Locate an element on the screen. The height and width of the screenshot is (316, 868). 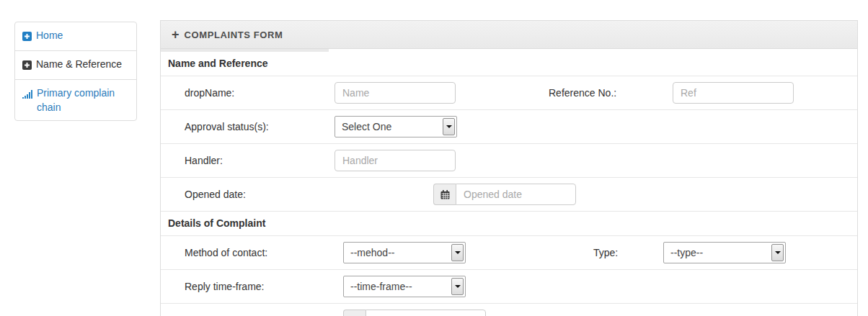
form-row-partial-bottom is located at coordinates (509, 310).